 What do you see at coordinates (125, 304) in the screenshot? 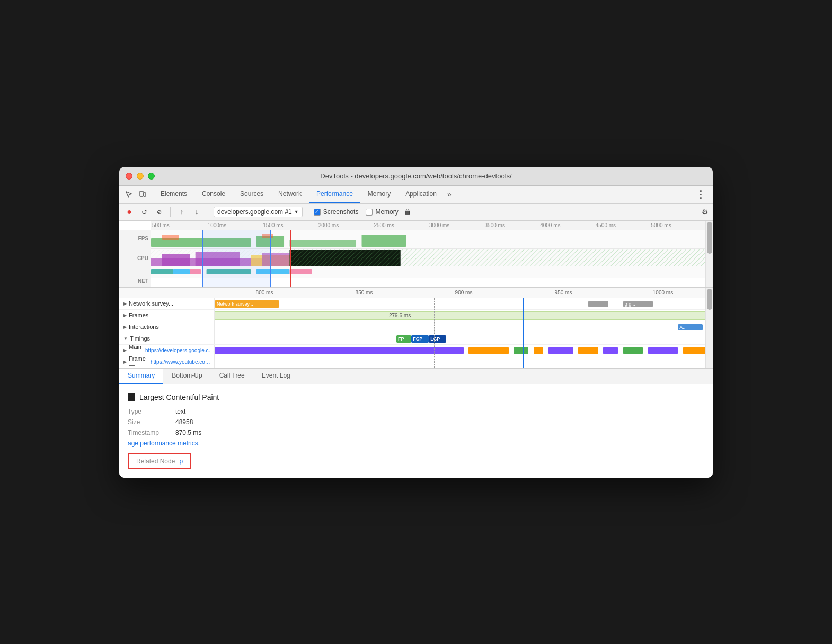
I see `expand-arrow-network: ▶` at bounding box center [125, 304].